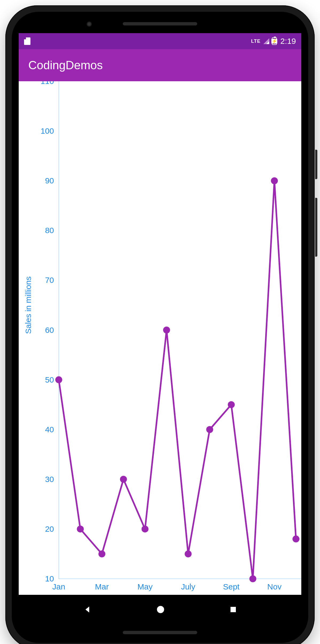  Describe the element at coordinates (231, 587) in the screenshot. I see `x-tick-label: Sept` at that location.